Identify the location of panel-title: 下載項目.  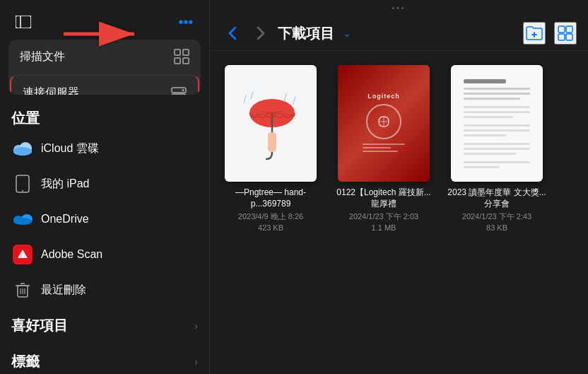
(306, 34).